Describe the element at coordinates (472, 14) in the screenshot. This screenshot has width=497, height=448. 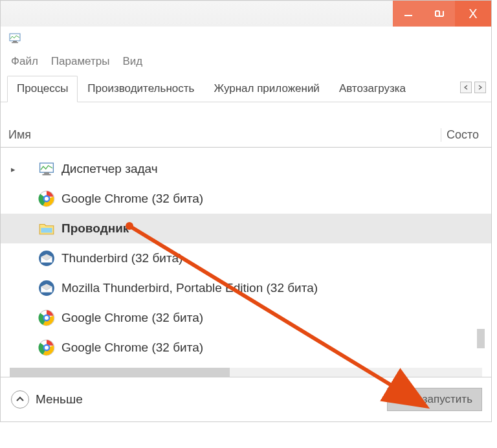
I see `close-icon: X` at that location.